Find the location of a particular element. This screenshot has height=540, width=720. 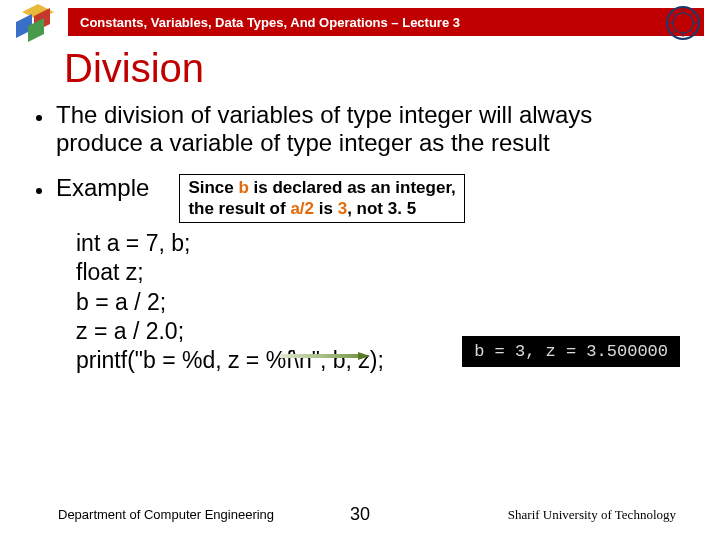

footer-university: Sharif University of Technology is located at coordinates (592, 515).